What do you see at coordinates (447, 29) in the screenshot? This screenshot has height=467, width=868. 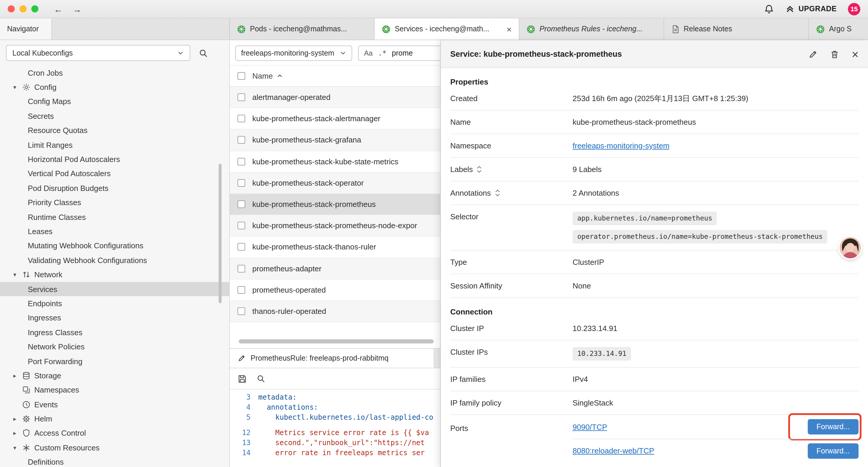 I see `tab-services: Services - icecheng@math... ×` at bounding box center [447, 29].